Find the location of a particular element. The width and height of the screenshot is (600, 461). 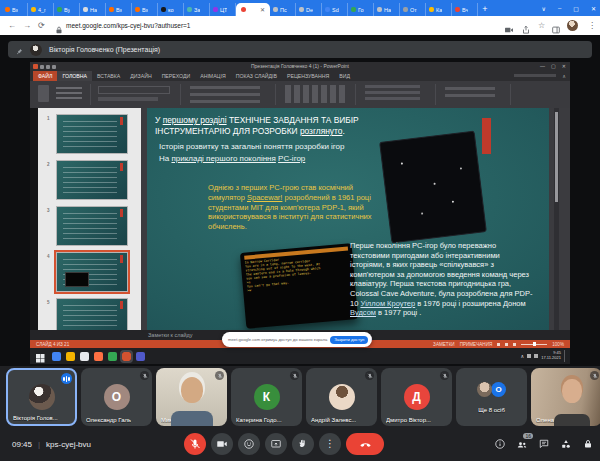

browser-tab: De is located at coordinates (309, 10).